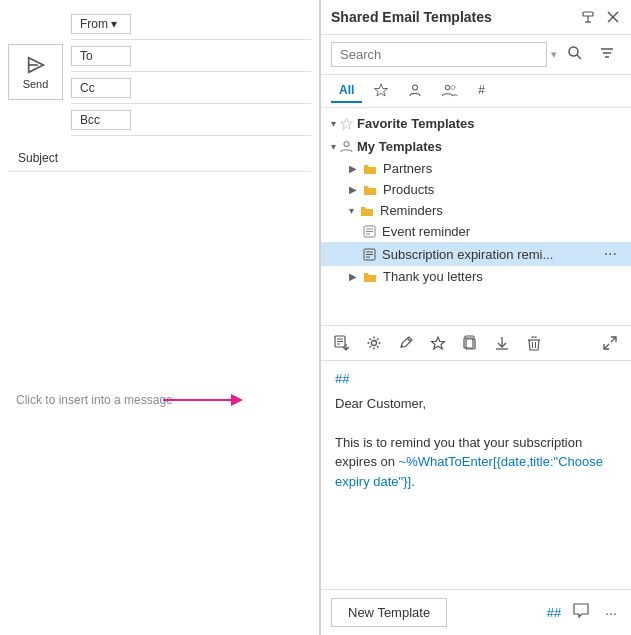 Image resolution: width=631 pixels, height=635 pixels. Describe the element at coordinates (476, 443) in the screenshot. I see `preview-text: Dear Customer, This is to remind you tha…` at that location.